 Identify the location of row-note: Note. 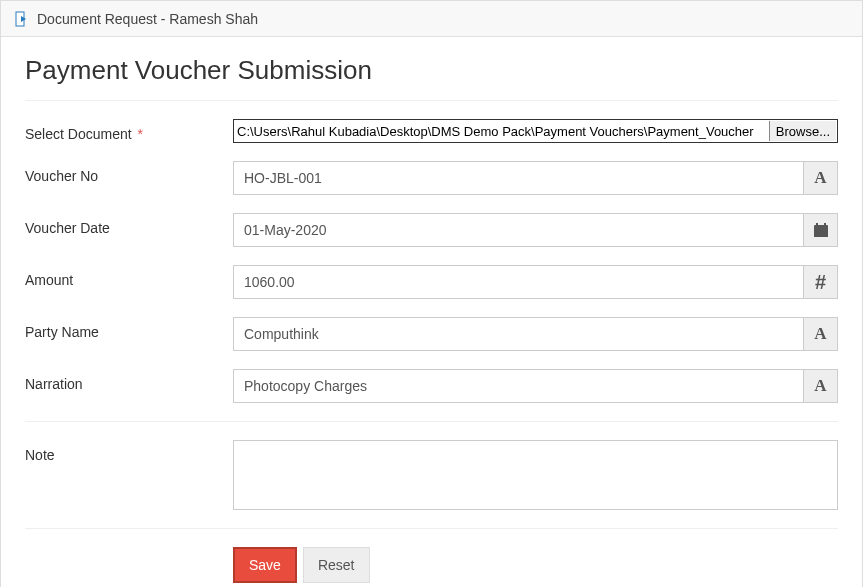
(432, 475).